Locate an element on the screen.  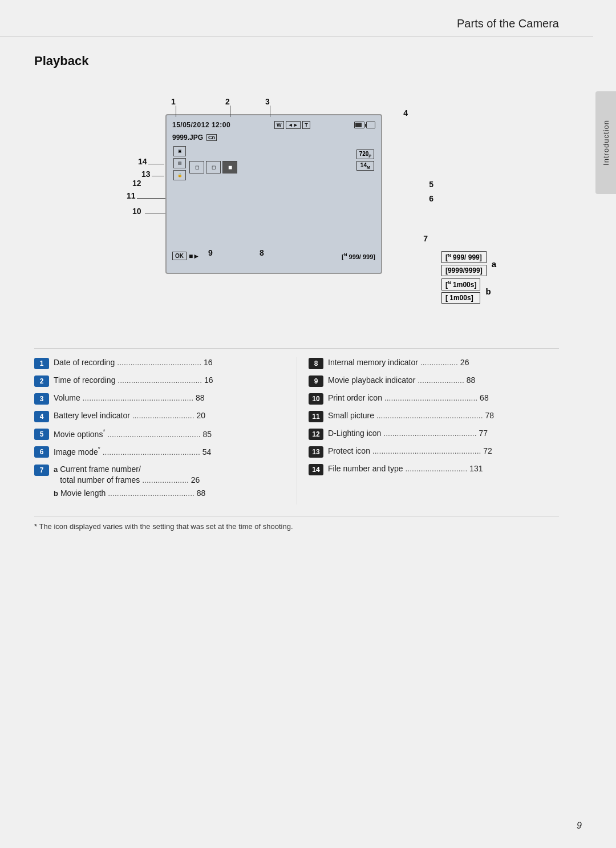
desc-item-11: 11 Small picture .......................… is located at coordinates (433, 417).